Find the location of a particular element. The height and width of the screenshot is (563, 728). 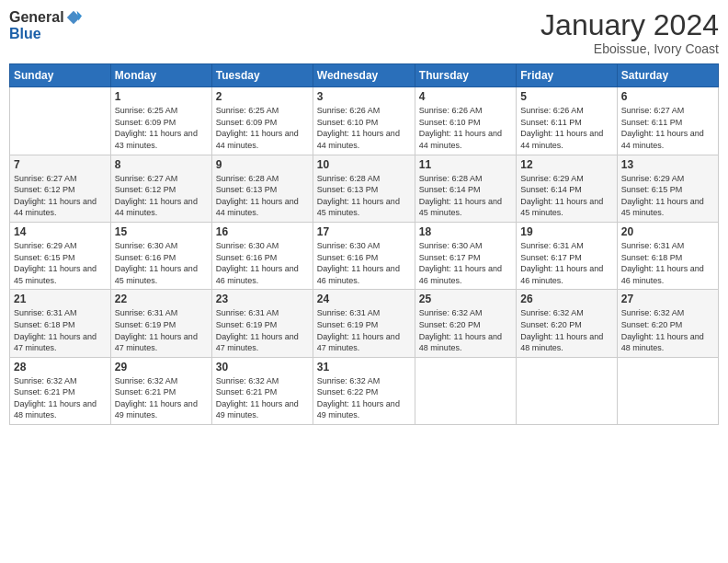

calendar-cell: 28Sunrise: 6:32 AMSunset: 6:21 PMDayligh… is located at coordinates (61, 390).